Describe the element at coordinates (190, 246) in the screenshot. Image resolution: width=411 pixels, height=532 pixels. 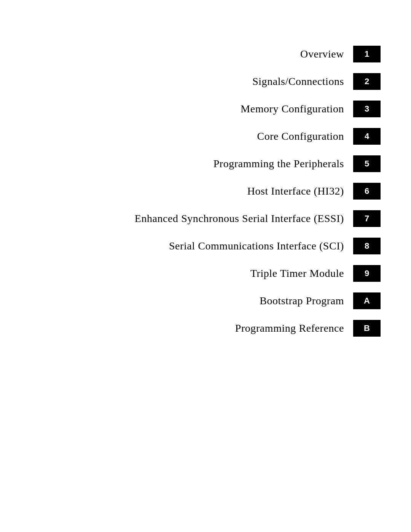
I see `toc-item: Serial Communications Interface (SCI)8` at that location.